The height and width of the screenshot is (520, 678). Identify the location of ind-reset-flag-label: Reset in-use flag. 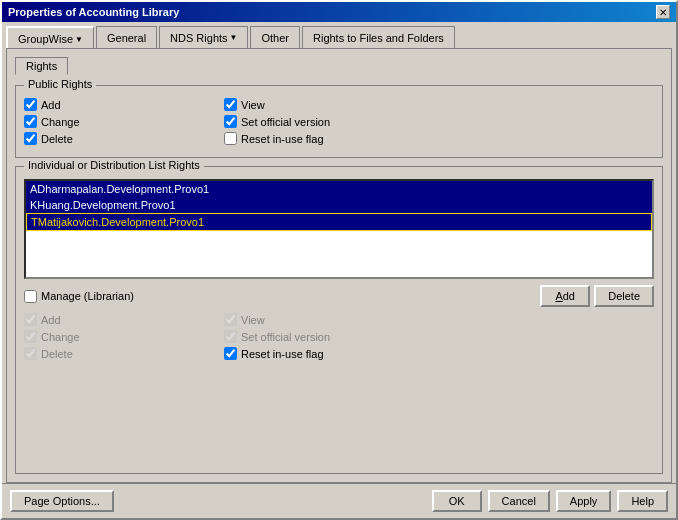
(282, 354).